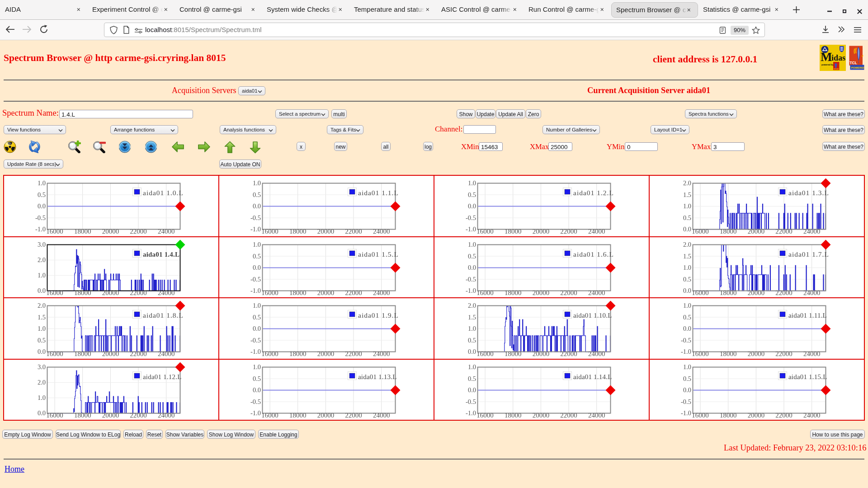 This screenshot has height=488, width=868. Describe the element at coordinates (163, 315) in the screenshot. I see `svg-text: aida01 1.8.L` at that location.